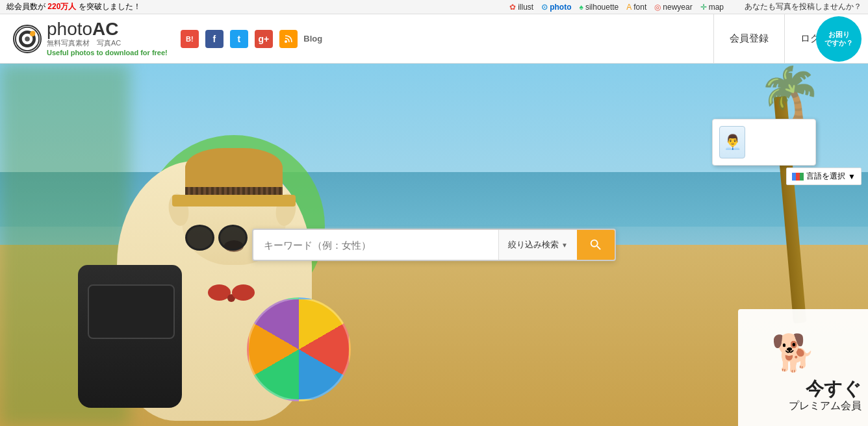  Describe the element at coordinates (673, 7) in the screenshot. I see `nav-newyear-link: ◎ newyear` at that location.